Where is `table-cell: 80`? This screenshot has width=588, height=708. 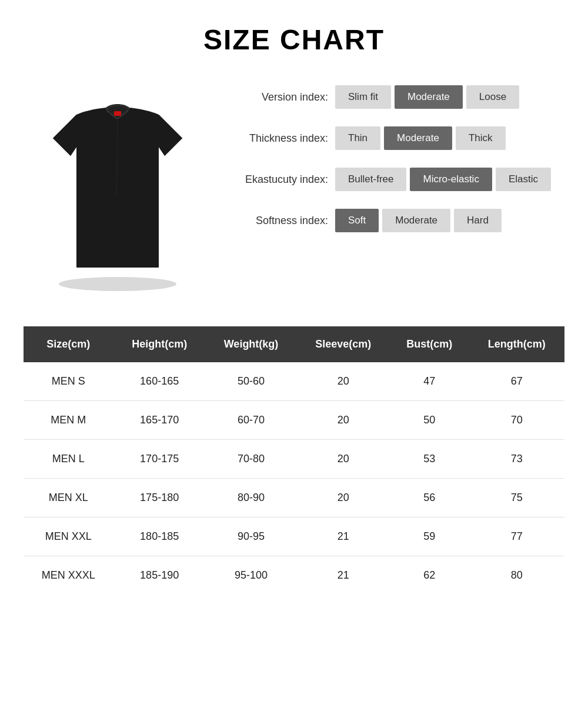 table-cell: 80 is located at coordinates (517, 576).